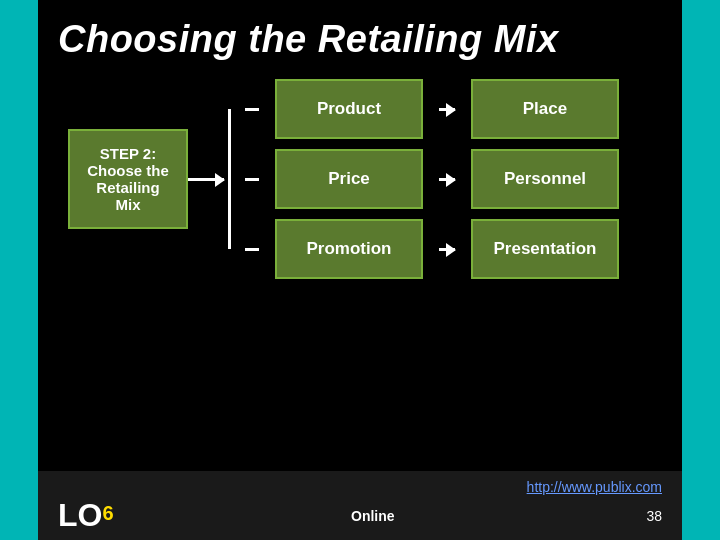  What do you see at coordinates (545, 179) in the screenshot?
I see `box-personnel: Personnel` at bounding box center [545, 179].